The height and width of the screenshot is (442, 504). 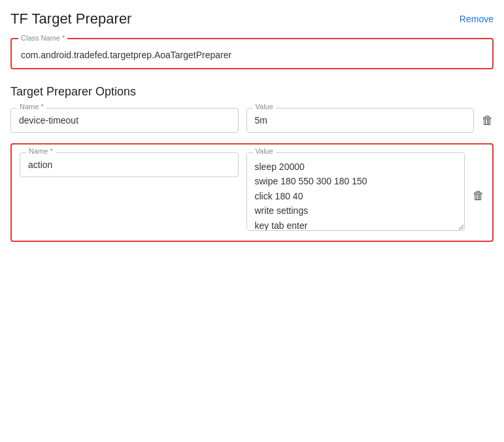 What do you see at coordinates (477, 19) in the screenshot?
I see `remove-button: Remove` at bounding box center [477, 19].